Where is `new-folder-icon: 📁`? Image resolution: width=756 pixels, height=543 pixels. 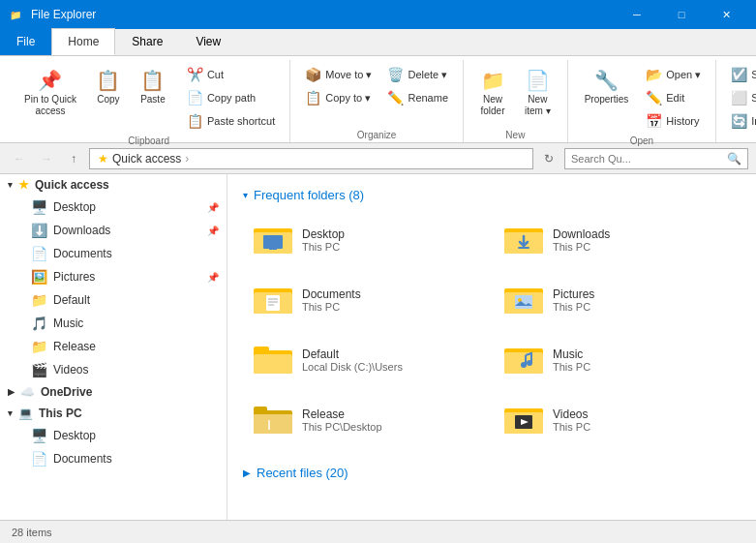 new-folder-icon: 📁 is located at coordinates (494, 80).